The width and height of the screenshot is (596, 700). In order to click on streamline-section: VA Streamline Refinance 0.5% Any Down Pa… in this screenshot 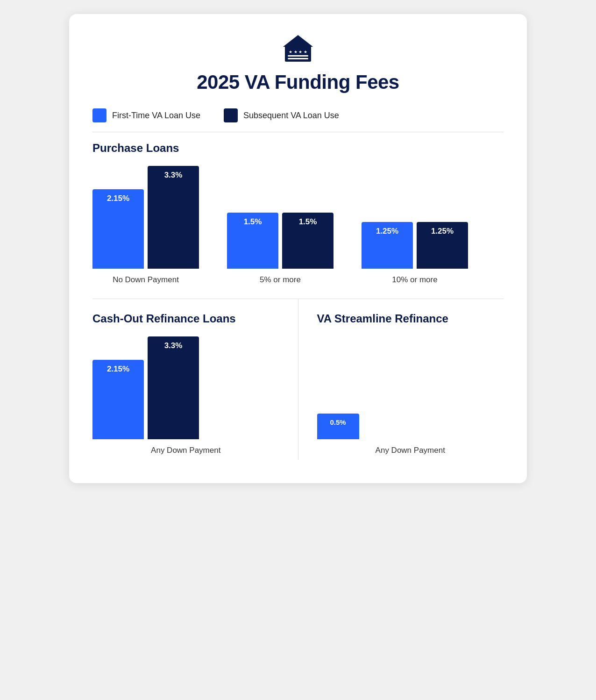, I will do `click(401, 379)`.